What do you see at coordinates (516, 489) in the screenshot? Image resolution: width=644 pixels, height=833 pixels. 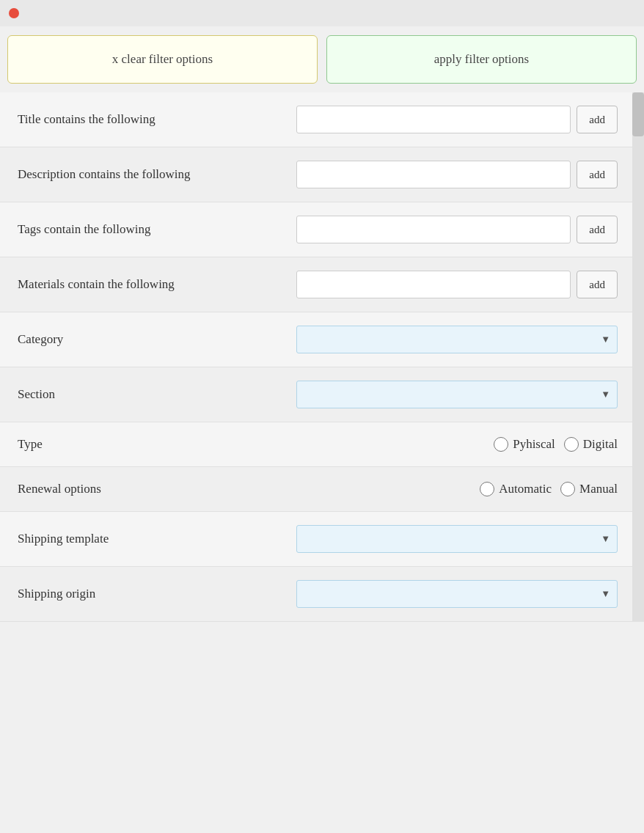 I see `renewal-radio-automatic: Automatic` at bounding box center [516, 489].